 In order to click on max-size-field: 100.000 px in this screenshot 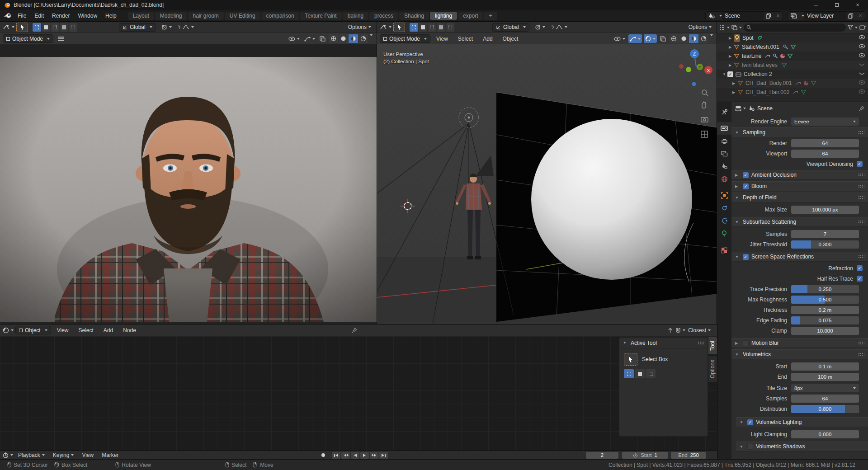, I will do `click(825, 210)`.